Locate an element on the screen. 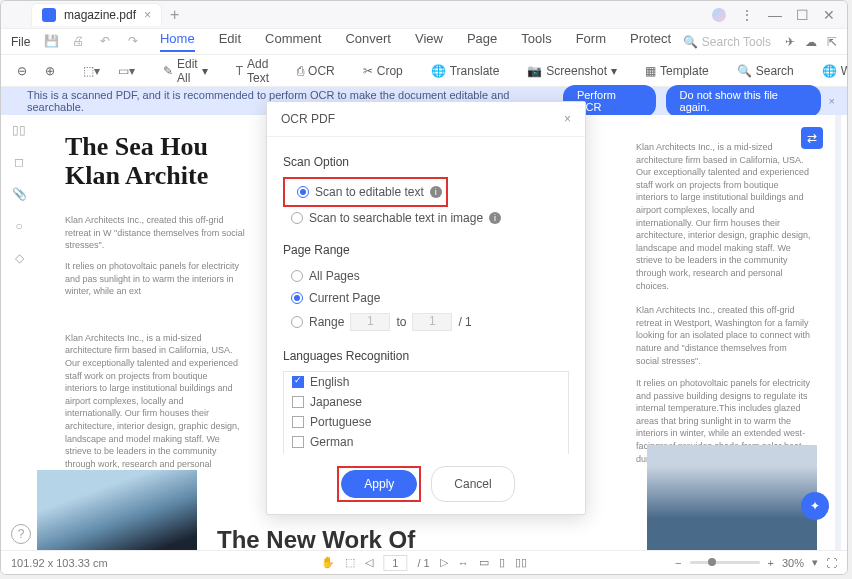  menu-view: View is located at coordinates (429, 42).